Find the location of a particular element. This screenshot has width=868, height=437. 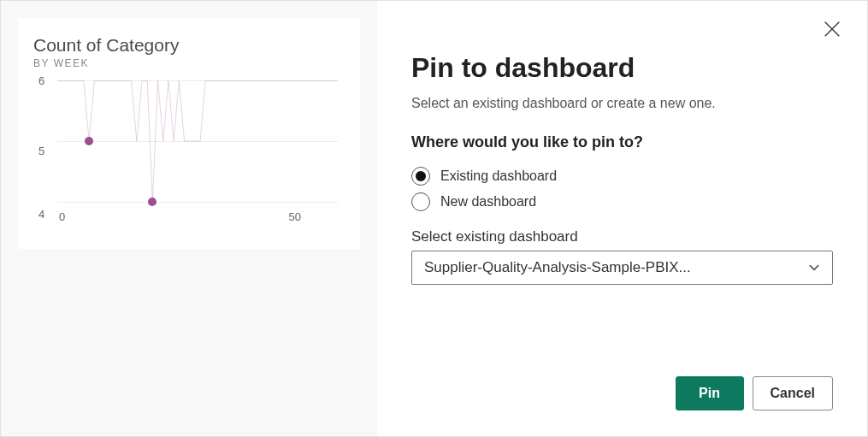

plot-area is located at coordinates (198, 141).